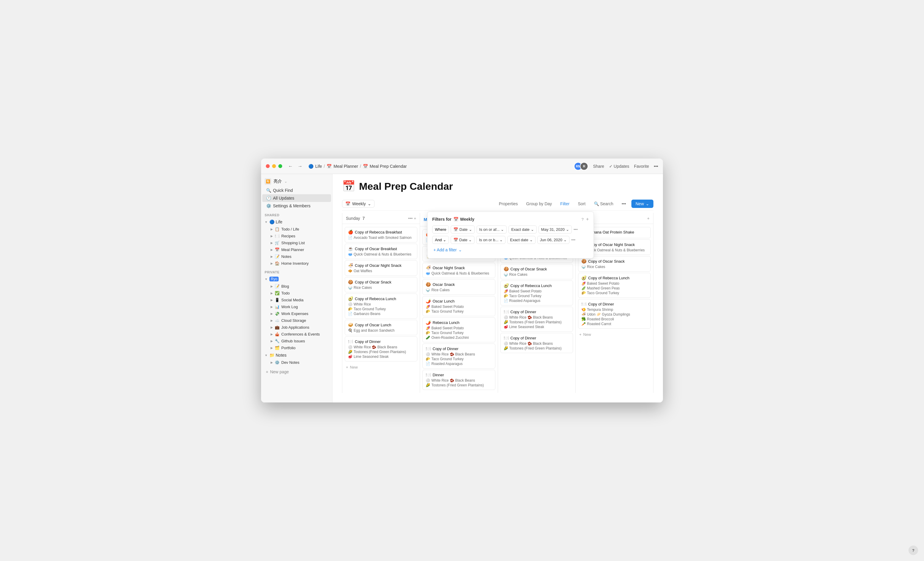  What do you see at coordinates (459, 380) in the screenshot?
I see `entry-dinner-mon: 🍽️Dinner ⚪White Rice 🫘 Black Beans 🌽Tost…` at bounding box center [459, 380].